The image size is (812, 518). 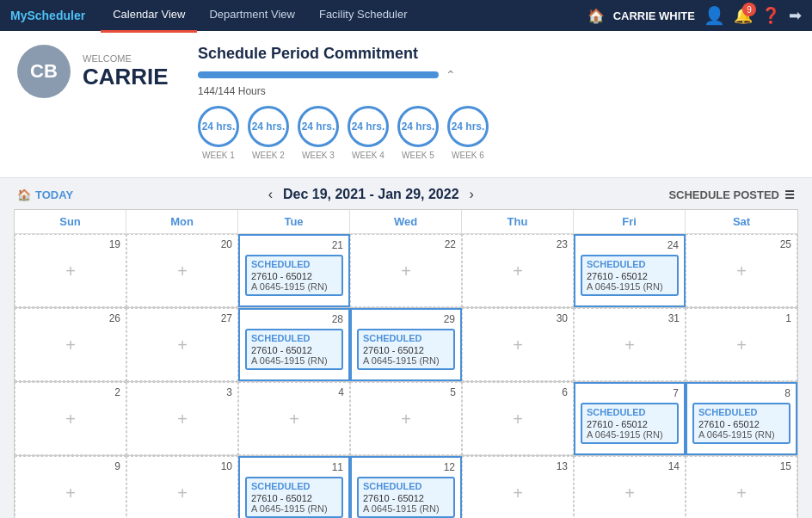 I want to click on week-circle-6: 24 hrs. WEEK 6, so click(x=468, y=133).